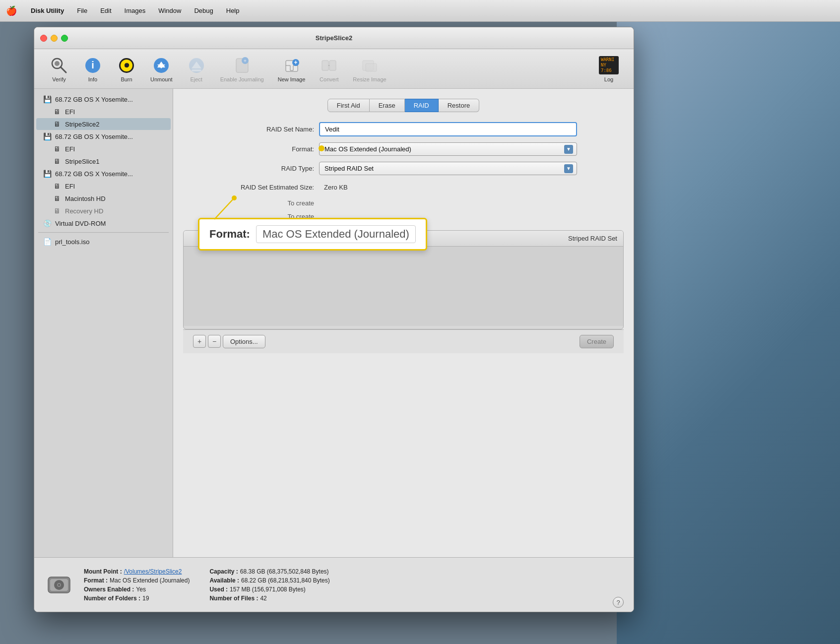 The width and height of the screenshot is (840, 644). What do you see at coordinates (422, 105) in the screenshot?
I see `tab-raid: RAID` at bounding box center [422, 105].